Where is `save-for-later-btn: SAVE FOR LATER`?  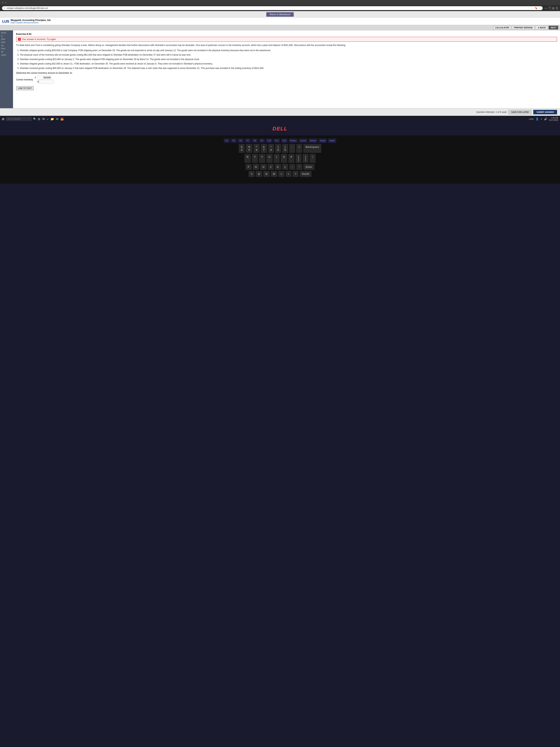 save-for-later-btn: SAVE FOR LATER is located at coordinates (520, 112).